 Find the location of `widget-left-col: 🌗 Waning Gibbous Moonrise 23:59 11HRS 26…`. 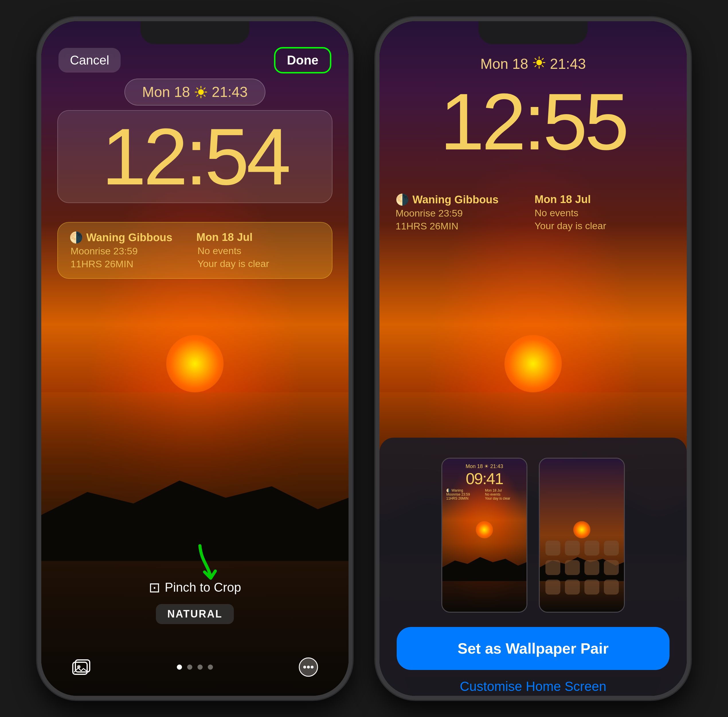

widget-left-col: 🌗 Waning Gibbous Moonrise 23:59 11HRS 26… is located at coordinates (131, 250).